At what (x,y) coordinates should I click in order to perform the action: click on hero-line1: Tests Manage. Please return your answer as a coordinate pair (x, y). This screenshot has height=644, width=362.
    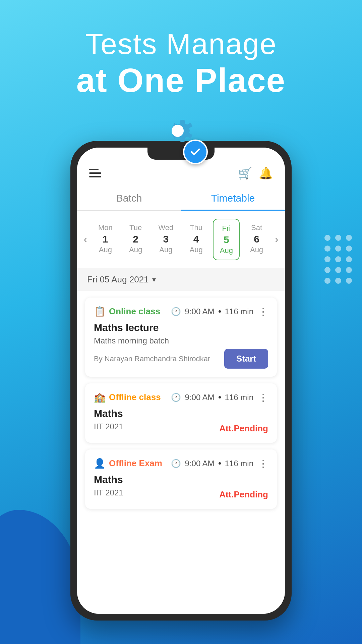
    Looking at the image, I should click on (181, 44).